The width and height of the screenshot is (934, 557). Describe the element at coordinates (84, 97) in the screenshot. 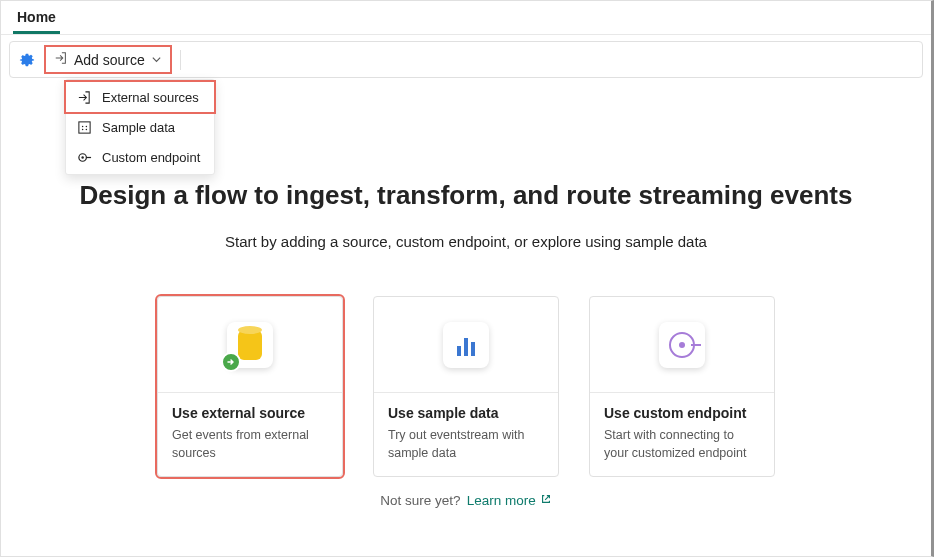

I see `external-sources-icon` at that location.